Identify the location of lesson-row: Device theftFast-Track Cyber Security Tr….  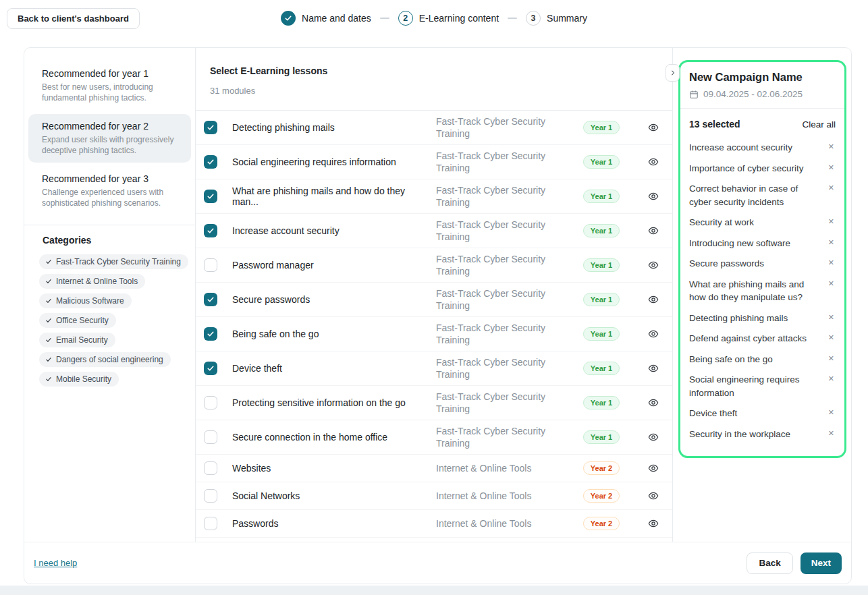
(434, 368).